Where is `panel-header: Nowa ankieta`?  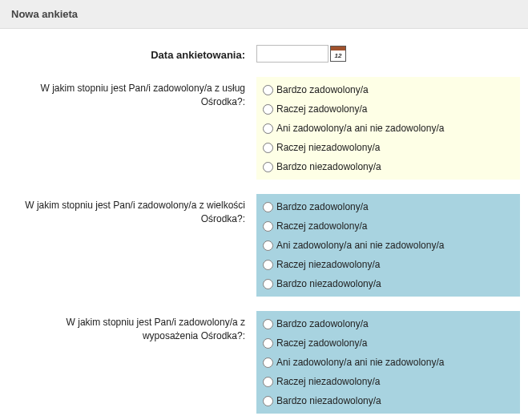
panel-header: Nowa ankieta is located at coordinates (264, 14).